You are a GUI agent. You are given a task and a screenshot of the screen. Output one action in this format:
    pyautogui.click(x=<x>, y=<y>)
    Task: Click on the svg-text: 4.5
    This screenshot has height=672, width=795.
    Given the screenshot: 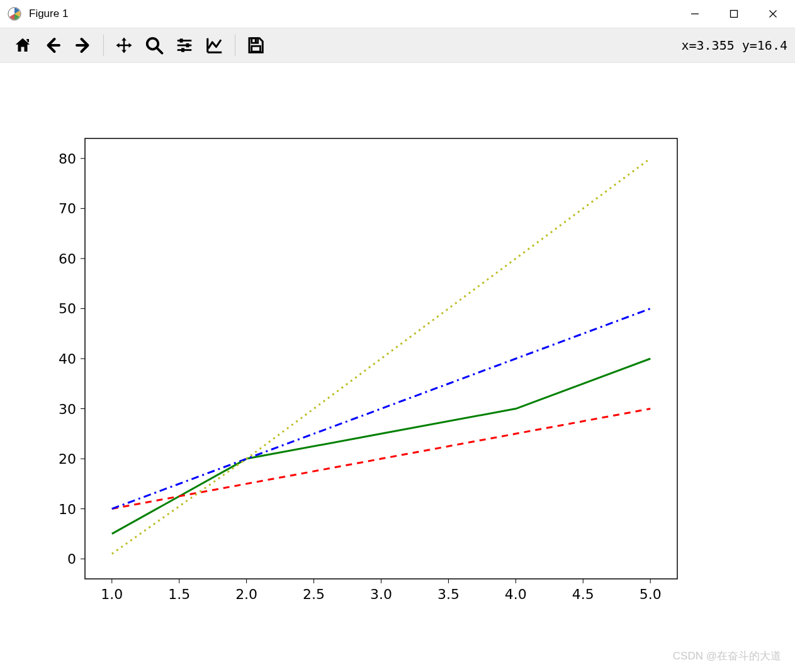 What is the action you would take?
    pyautogui.click(x=583, y=594)
    